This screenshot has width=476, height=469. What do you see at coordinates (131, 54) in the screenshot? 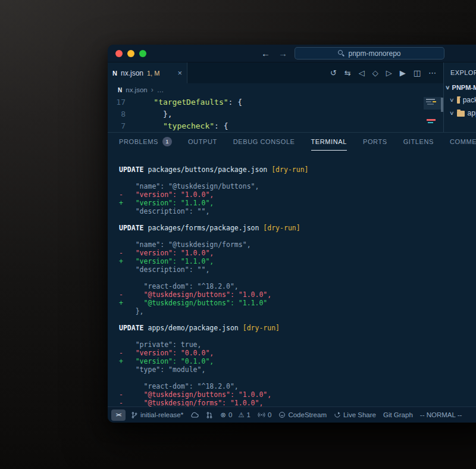
I see `window-controls` at bounding box center [131, 54].